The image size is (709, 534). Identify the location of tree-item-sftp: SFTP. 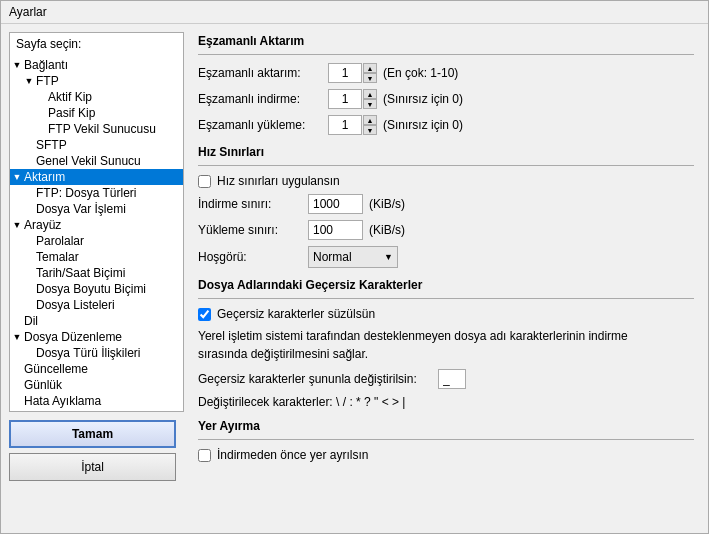
(96, 145).